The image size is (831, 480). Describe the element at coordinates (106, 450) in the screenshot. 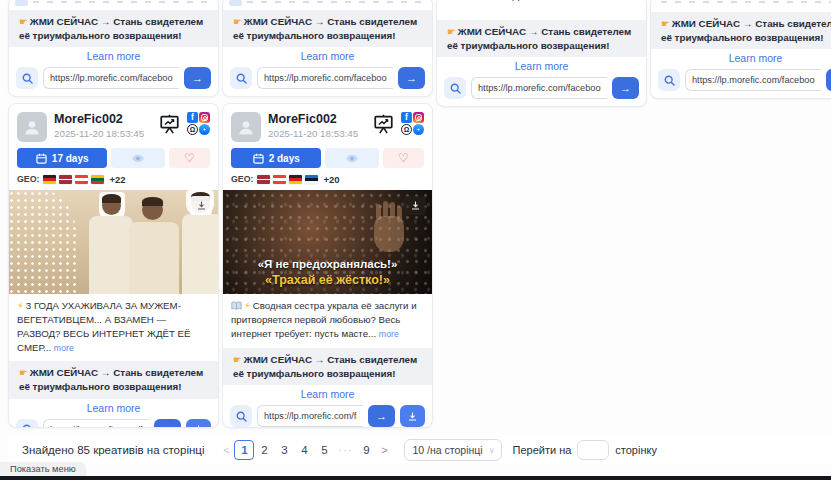

I see `results-count: Знайдено 85 креативів на сторінці` at that location.